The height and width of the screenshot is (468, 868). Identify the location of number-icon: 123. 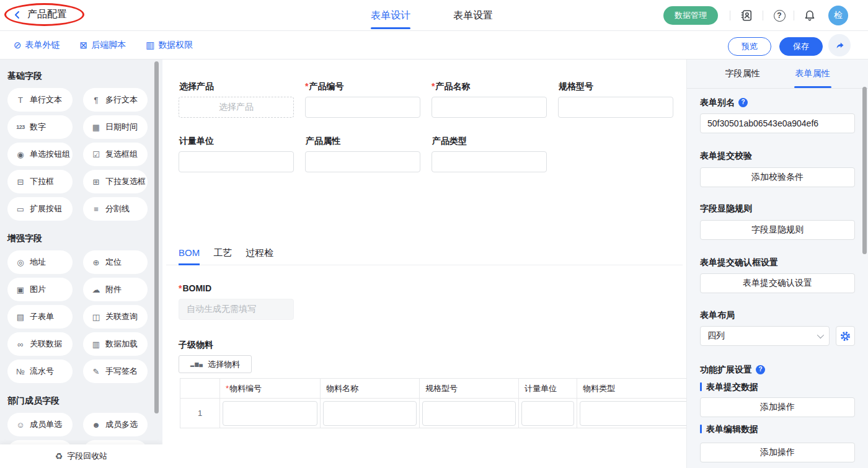
(20, 127).